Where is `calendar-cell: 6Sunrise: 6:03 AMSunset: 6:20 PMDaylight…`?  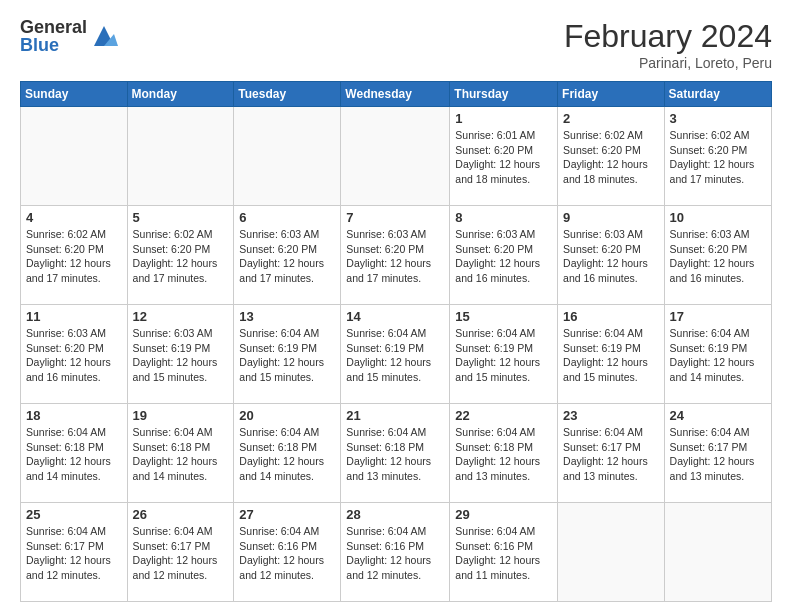
calendar-cell: 6Sunrise: 6:03 AMSunset: 6:20 PMDaylight… is located at coordinates (288, 256).